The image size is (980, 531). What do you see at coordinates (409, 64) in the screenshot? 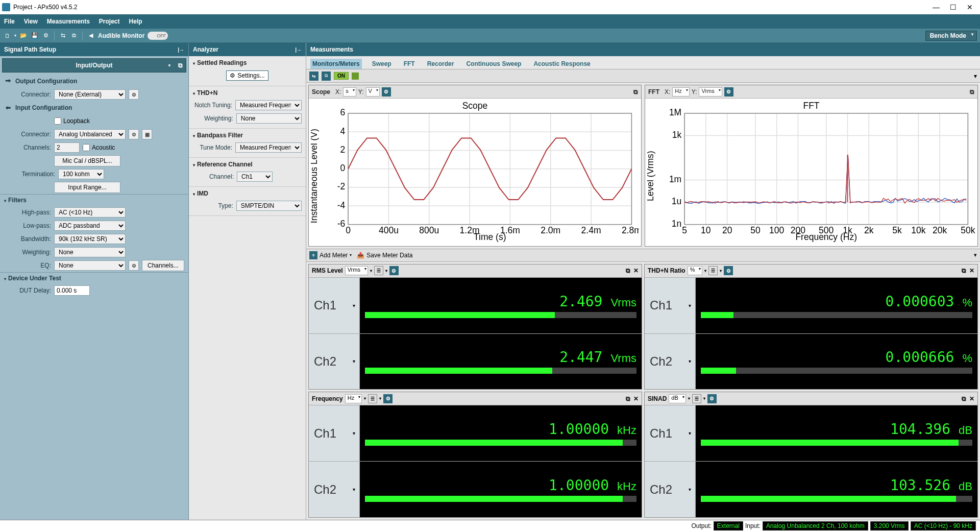
I see `tab-fft: FFT` at bounding box center [409, 64].